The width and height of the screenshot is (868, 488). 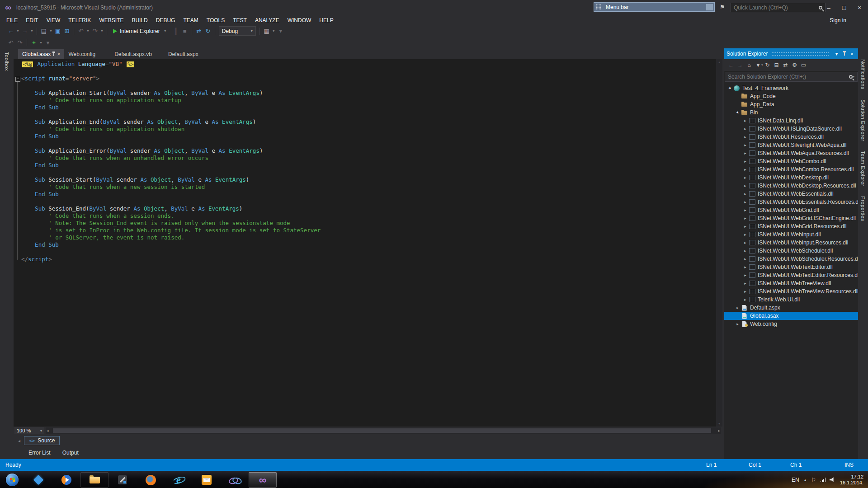 What do you see at coordinates (791, 210) in the screenshot?
I see `tree-item-isnet-webui-webgrid-dll: ▸ISNet.WebUI.WebGrid.dll` at bounding box center [791, 210].